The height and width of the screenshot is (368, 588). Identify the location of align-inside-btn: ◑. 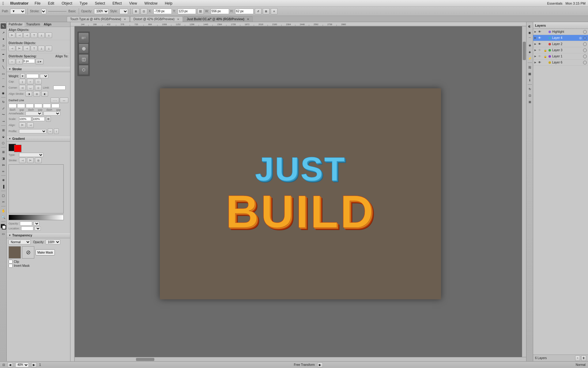
(29, 94).